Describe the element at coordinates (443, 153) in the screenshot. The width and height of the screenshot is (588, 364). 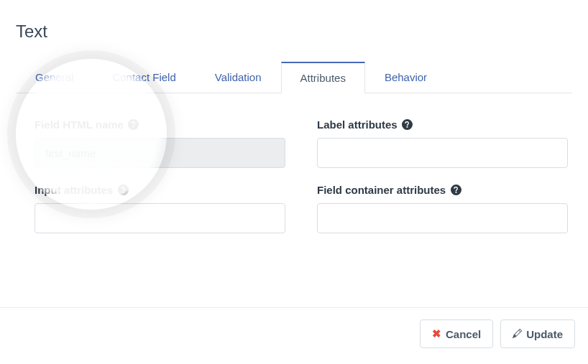
I see `label-attributes-input` at that location.